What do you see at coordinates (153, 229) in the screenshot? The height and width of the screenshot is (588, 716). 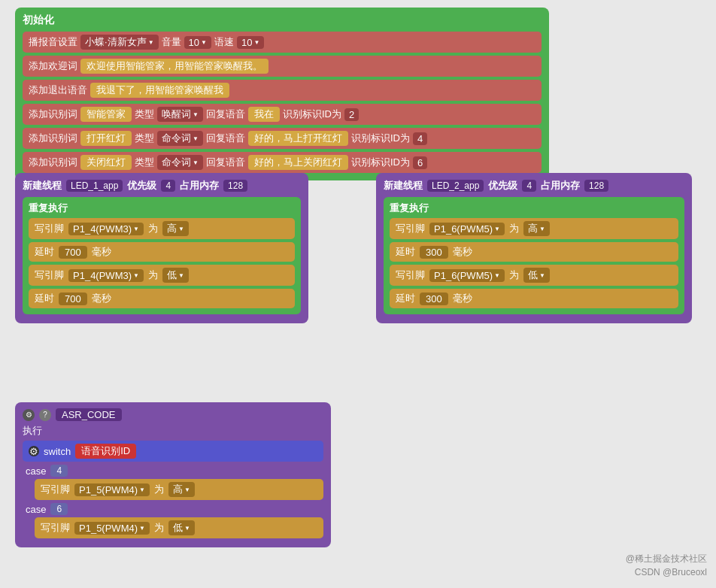 I see `t1-w1-for: 为` at bounding box center [153, 229].